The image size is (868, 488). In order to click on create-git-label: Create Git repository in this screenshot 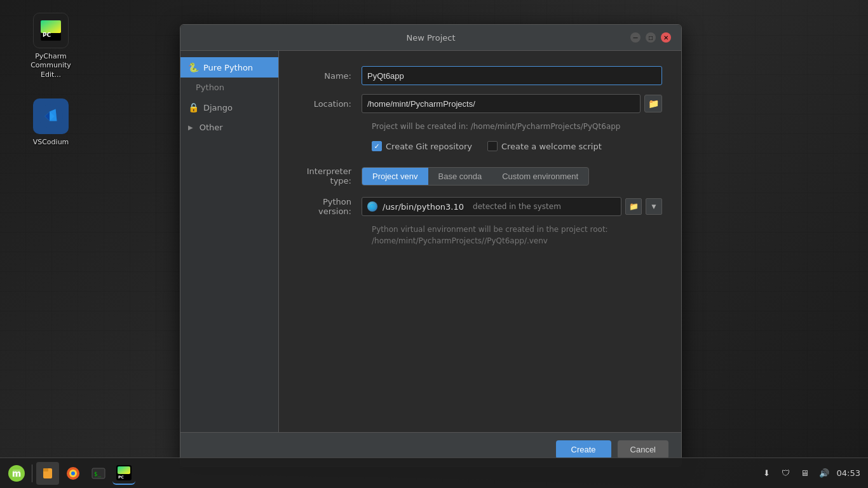, I will do `click(429, 146)`.